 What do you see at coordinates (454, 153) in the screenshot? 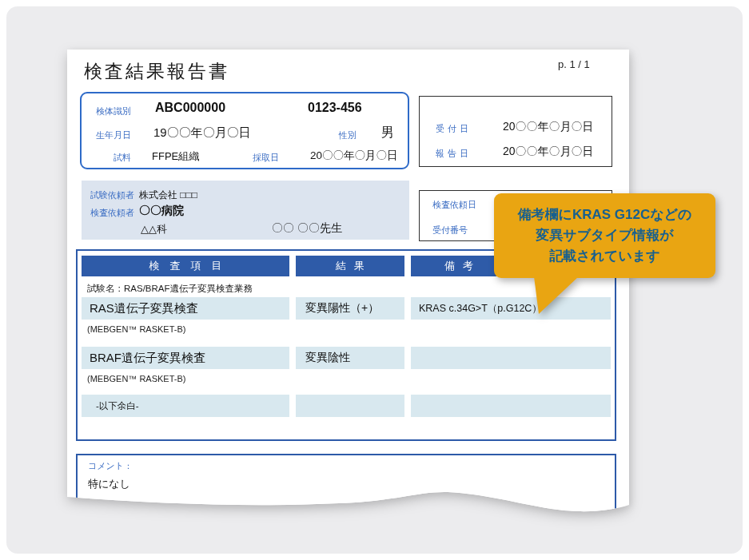
I see `reported-date-label: 報告日` at bounding box center [454, 153].